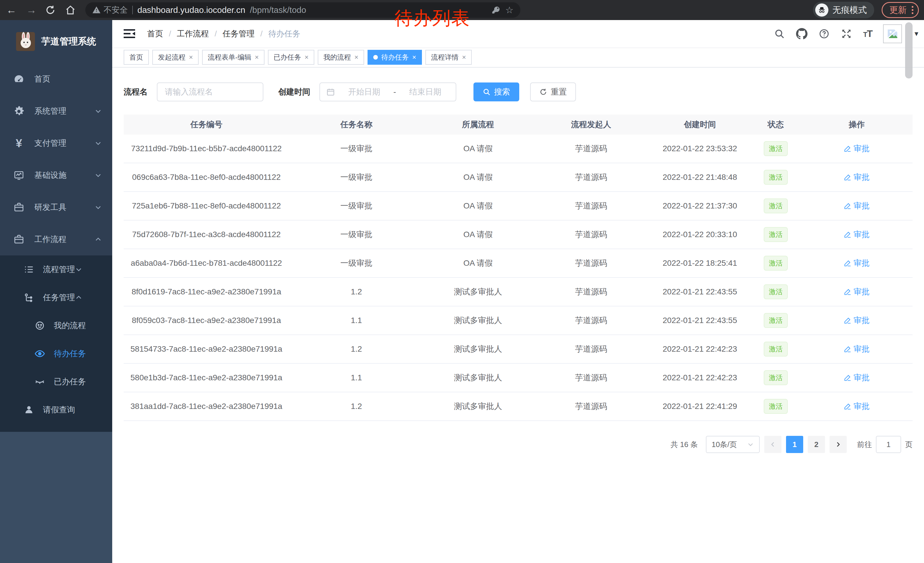  Describe the element at coordinates (210, 92) in the screenshot. I see `process-name-input` at that location.